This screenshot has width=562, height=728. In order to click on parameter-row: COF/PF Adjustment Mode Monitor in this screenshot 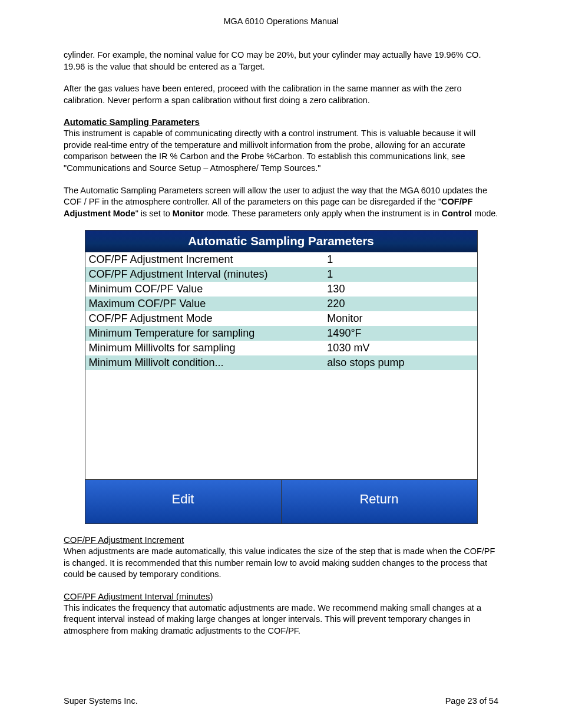, I will do `click(282, 318)`.